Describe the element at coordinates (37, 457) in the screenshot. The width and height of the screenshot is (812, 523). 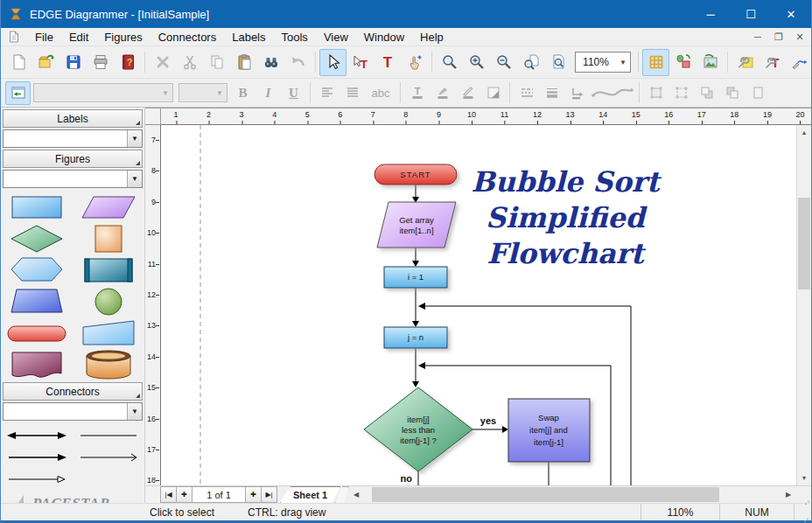
I see `palette-connector-filled-arrow` at that location.